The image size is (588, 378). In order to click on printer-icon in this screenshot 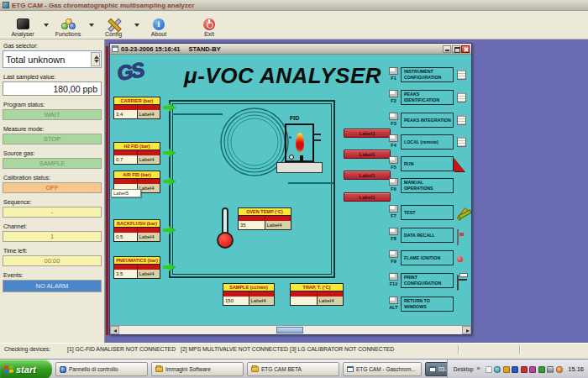, I will do `click(458, 282)`.